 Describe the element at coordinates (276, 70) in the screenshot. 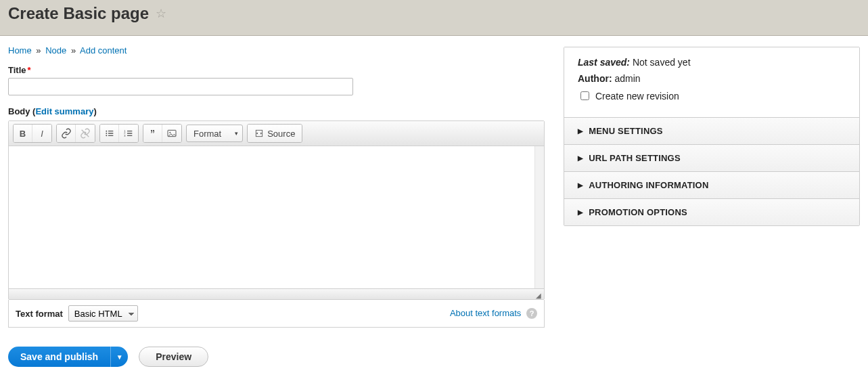

I see `title-label: Title*` at that location.